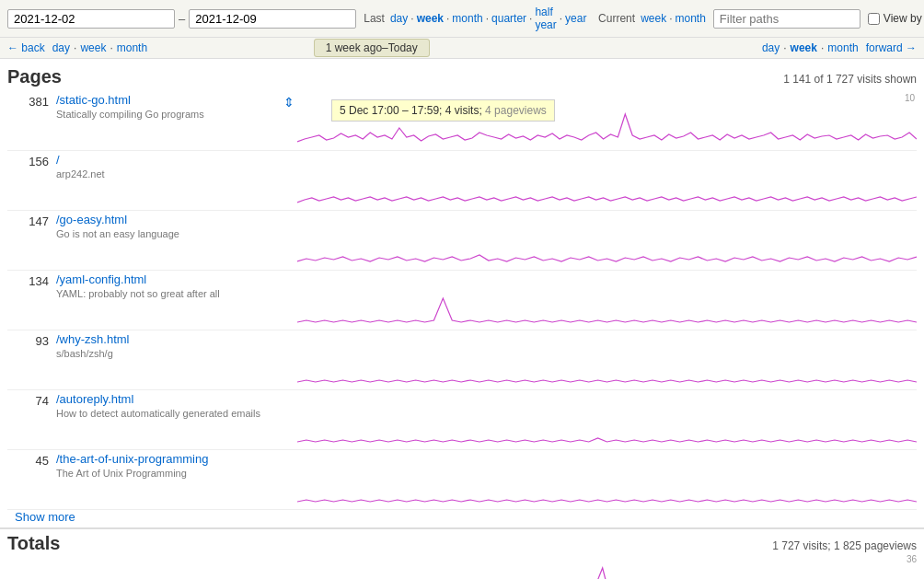 The height and width of the screenshot is (579, 924). What do you see at coordinates (28, 160) in the screenshot?
I see `page-count: 156` at bounding box center [28, 160].